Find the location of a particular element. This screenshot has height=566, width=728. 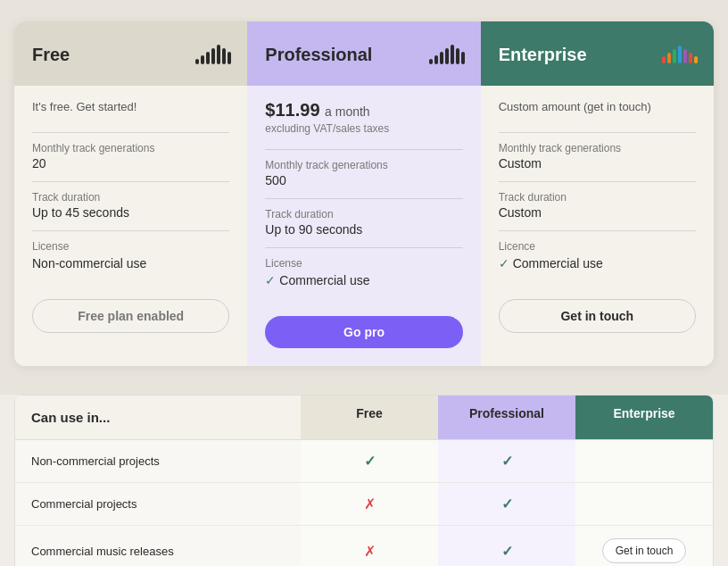

pro-duration-value: Up to 90 seconds is located at coordinates (364, 229).